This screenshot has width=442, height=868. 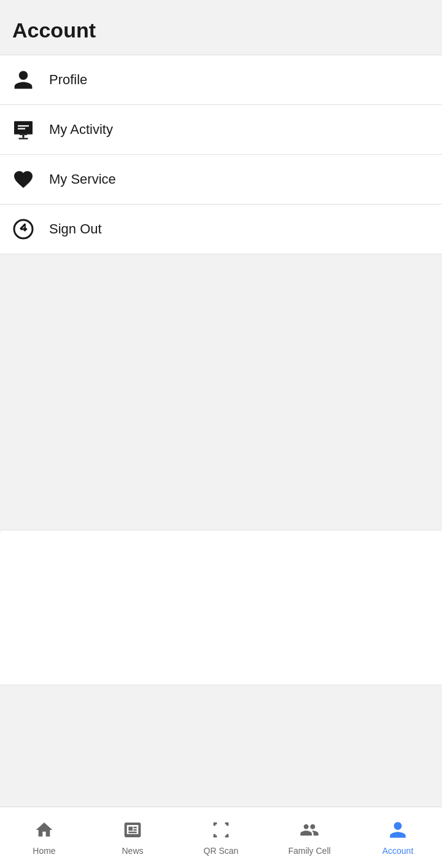 What do you see at coordinates (309, 831) in the screenshot?
I see `family-cell-icon` at bounding box center [309, 831].